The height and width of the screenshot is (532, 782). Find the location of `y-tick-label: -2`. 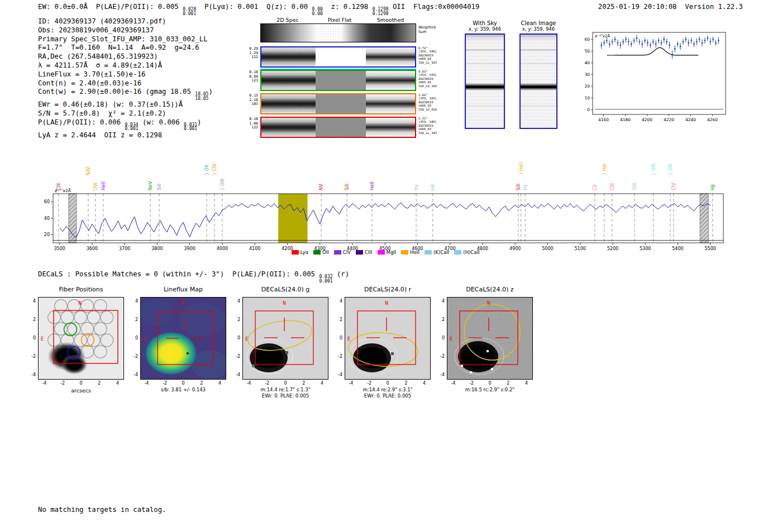

y-tick-label: -2 is located at coordinates (235, 356).